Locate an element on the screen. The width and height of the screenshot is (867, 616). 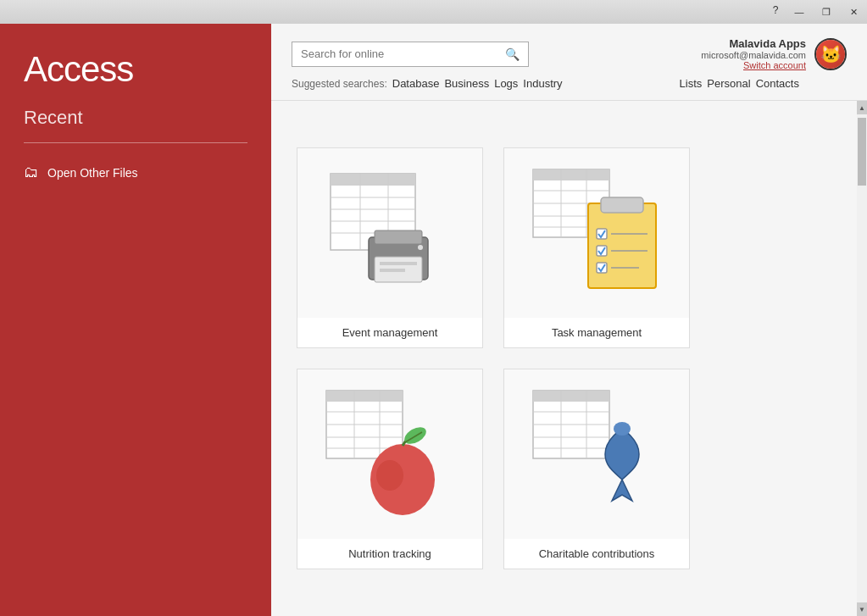
suggestion-industry: Industry is located at coordinates (542, 83).